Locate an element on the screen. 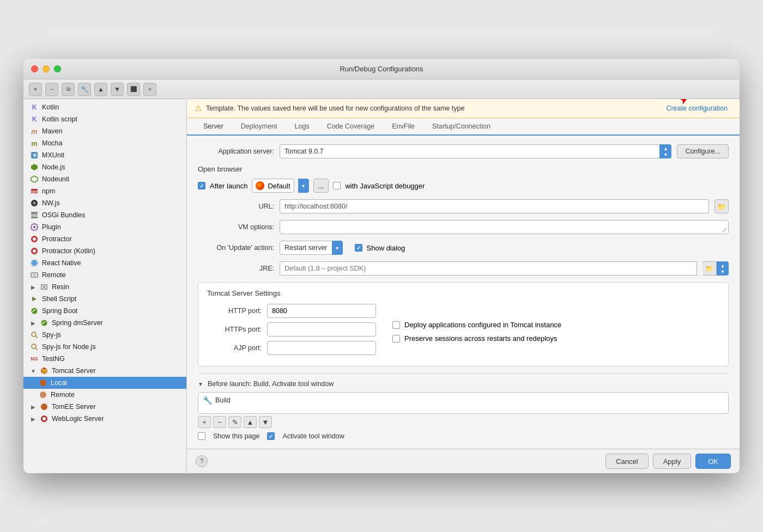 The image size is (763, 532). sidebar-item-kotlin-script: K Kotlin script is located at coordinates (105, 119).